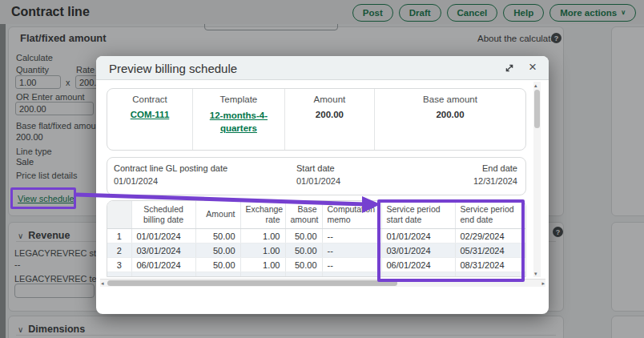 The image size is (644, 338). I want to click on base-amount-value: 200.00, so click(450, 115).